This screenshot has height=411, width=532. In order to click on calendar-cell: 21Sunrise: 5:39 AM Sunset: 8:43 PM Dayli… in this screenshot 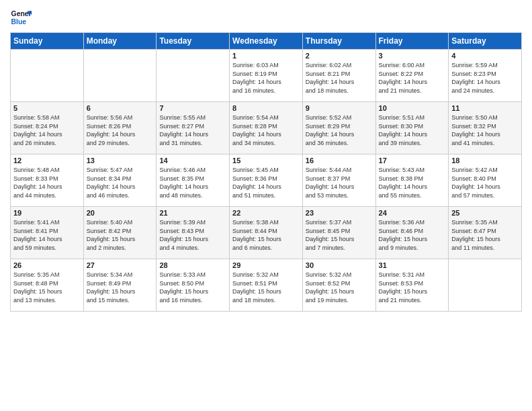, I will do `click(193, 233)`.